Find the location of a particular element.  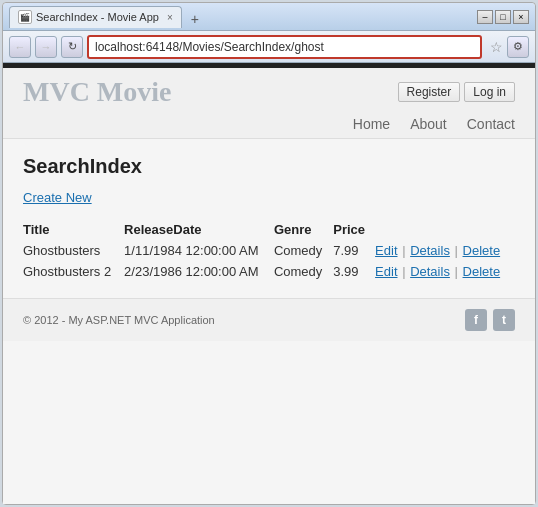

footer-copyright: © 2012 - My ASP.NET MVC Application is located at coordinates (119, 320).